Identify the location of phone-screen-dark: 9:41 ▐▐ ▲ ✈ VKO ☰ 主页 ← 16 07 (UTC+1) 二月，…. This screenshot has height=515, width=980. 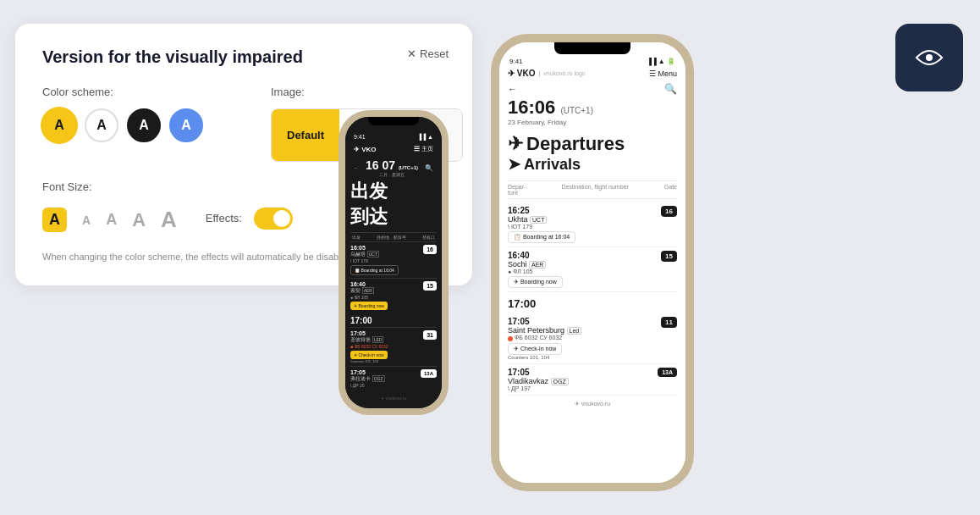
(394, 263).